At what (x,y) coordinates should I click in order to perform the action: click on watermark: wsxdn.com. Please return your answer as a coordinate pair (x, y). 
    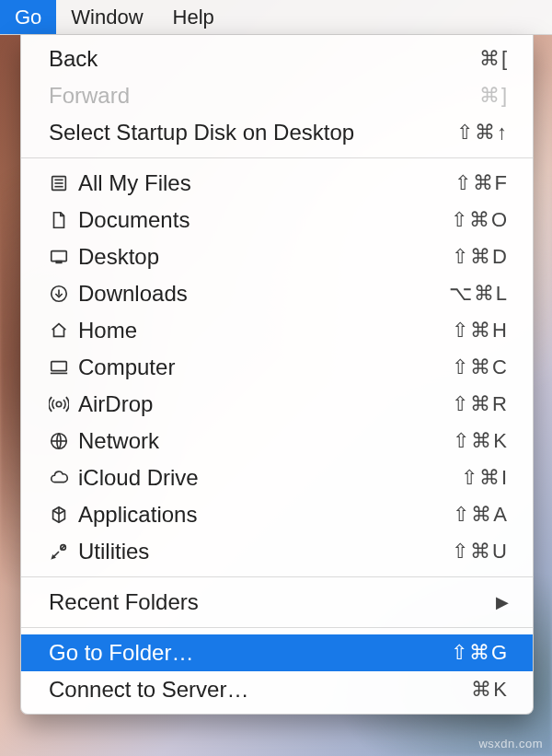
    Looking at the image, I should click on (511, 744).